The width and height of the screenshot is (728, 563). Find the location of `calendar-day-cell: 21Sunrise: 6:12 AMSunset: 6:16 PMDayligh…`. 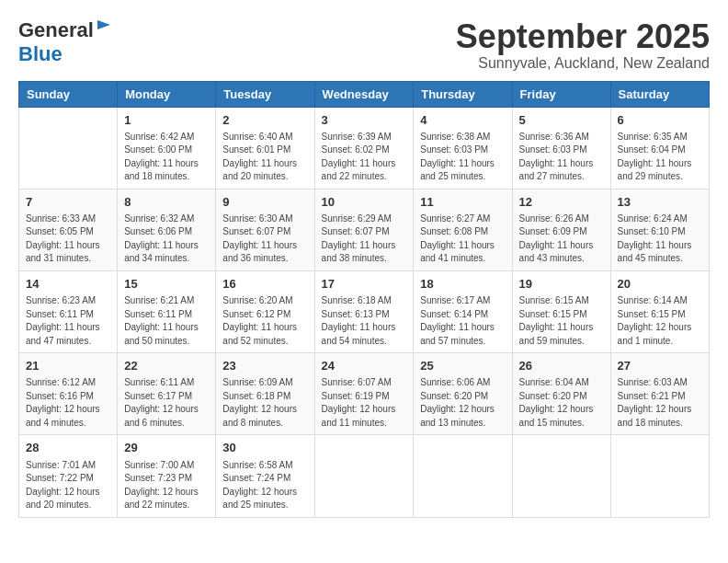

calendar-day-cell: 21Sunrise: 6:12 AMSunset: 6:16 PMDayligh… is located at coordinates (68, 394).